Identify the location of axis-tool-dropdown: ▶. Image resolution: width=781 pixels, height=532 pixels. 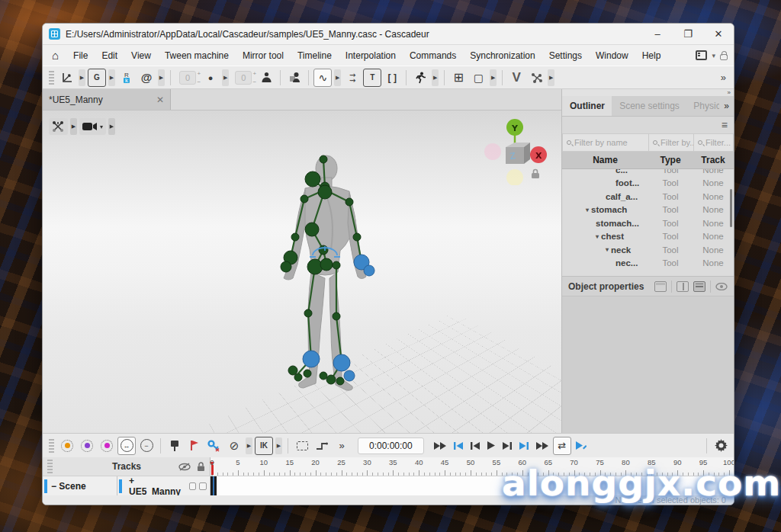
(82, 78).